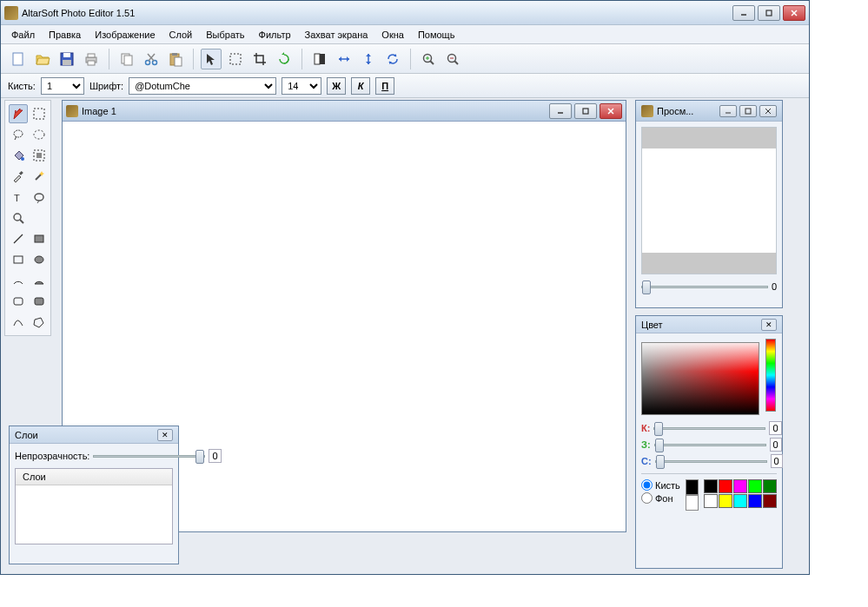 Image resolution: width=868 pixels, height=607 pixels. What do you see at coordinates (149, 456) in the screenshot?
I see `opacity-slider` at bounding box center [149, 456].